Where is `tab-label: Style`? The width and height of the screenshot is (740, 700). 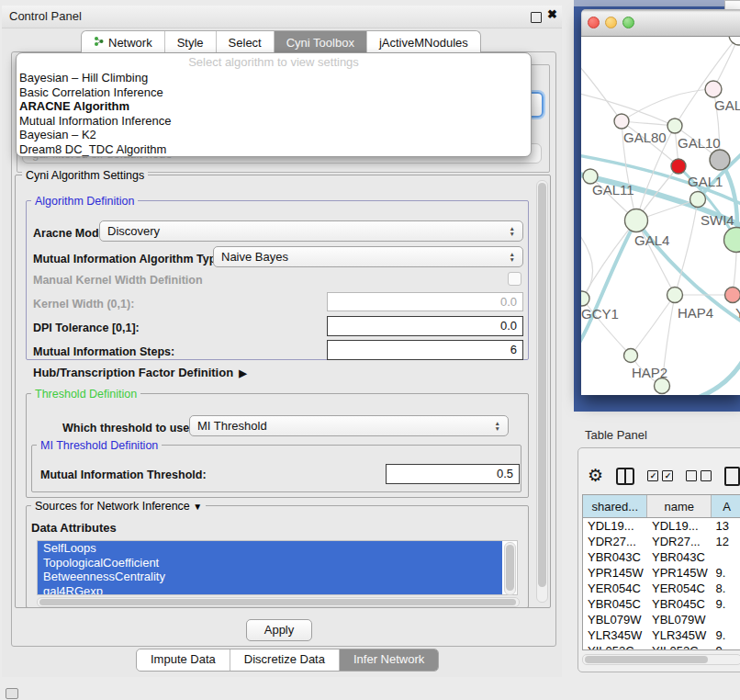
tab-label: Style is located at coordinates (191, 42).